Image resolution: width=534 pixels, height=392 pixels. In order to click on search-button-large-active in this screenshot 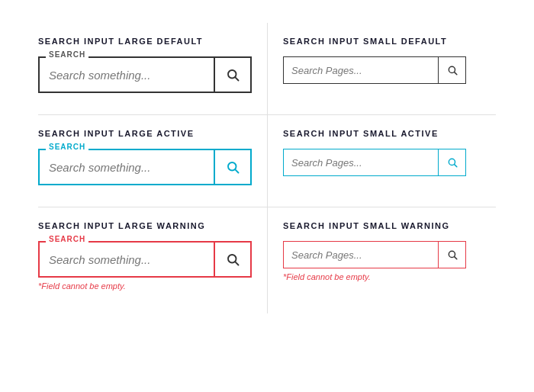, I will do `click(232, 167)`.